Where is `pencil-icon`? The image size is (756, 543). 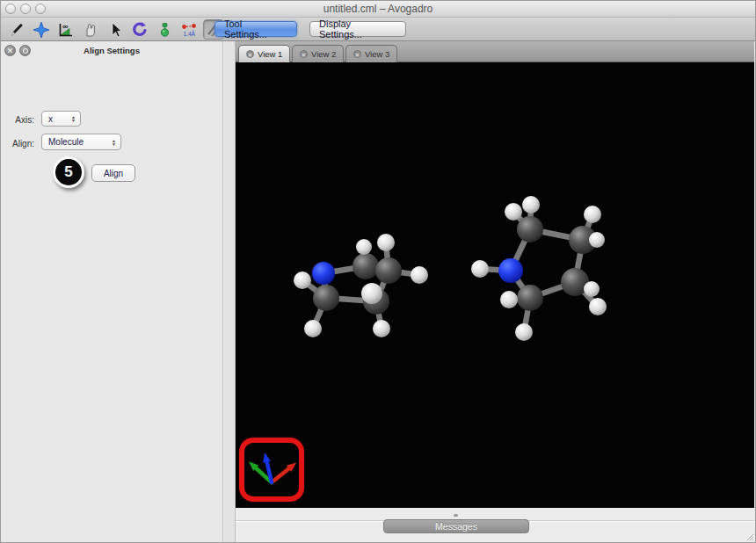 pencil-icon is located at coordinates (17, 30).